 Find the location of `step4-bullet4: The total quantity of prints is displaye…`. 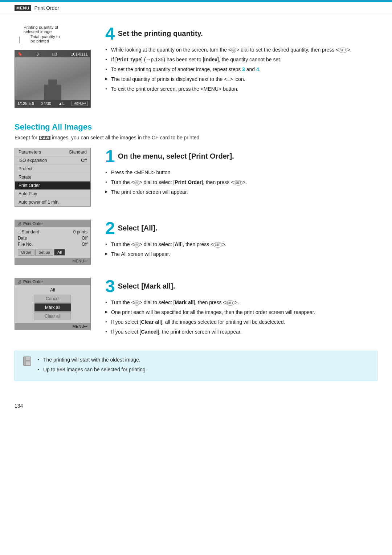

step4-bullet4: The total quantity of prints is displaye… is located at coordinates (241, 79).